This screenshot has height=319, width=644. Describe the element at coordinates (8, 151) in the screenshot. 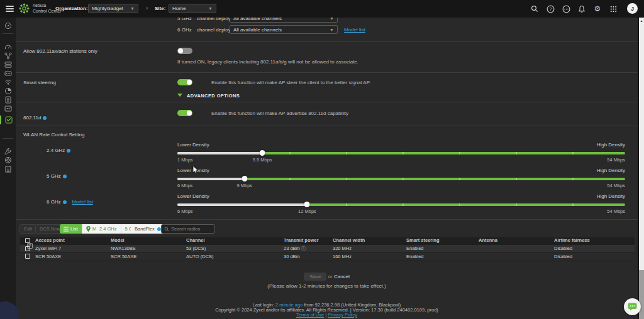

I see `sidebar-item-maintenance` at that location.